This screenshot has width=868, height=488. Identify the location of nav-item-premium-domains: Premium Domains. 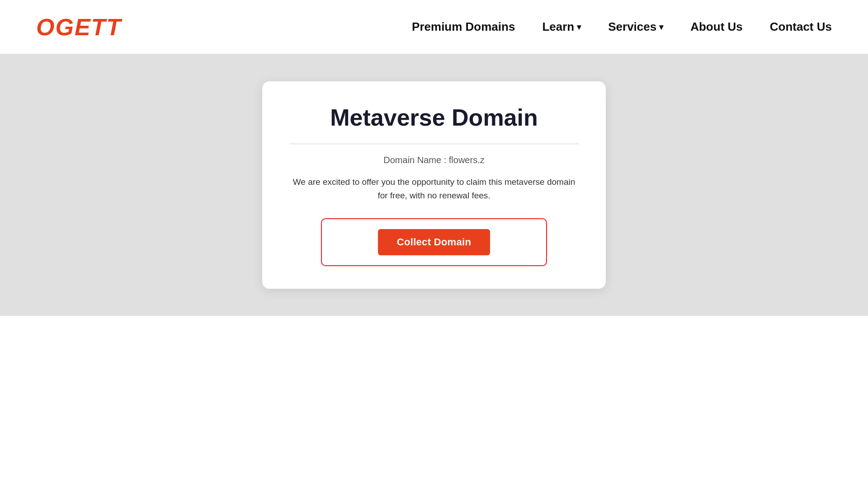
(463, 27).